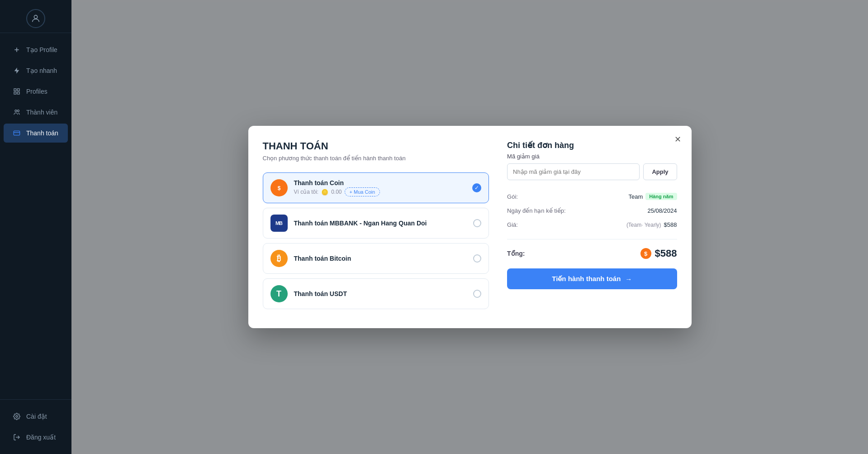 The width and height of the screenshot is (868, 454). What do you see at coordinates (279, 223) in the screenshot?
I see `mb-logo-text: MB` at bounding box center [279, 223].